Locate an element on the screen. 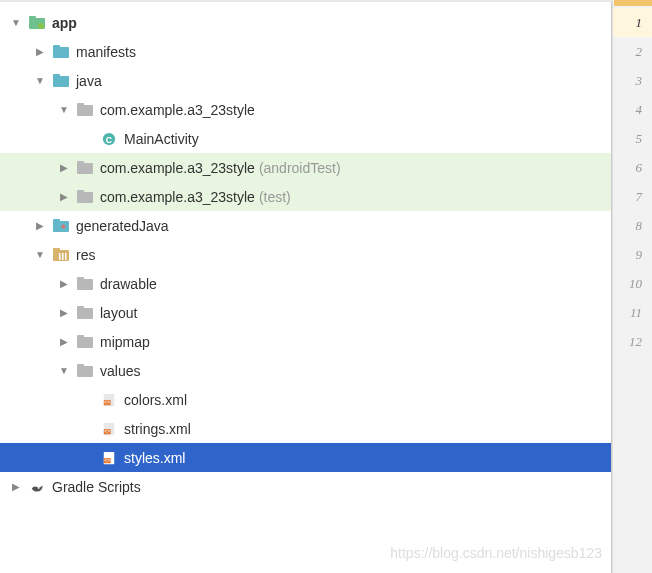 The width and height of the screenshot is (652, 573). tree-item-values: ▼values is located at coordinates (306, 370).